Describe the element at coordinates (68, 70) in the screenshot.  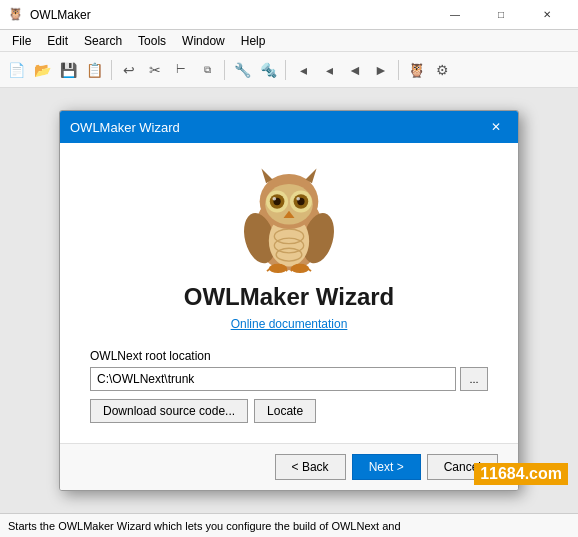
I see `toolbar-save: 💾` at that location.